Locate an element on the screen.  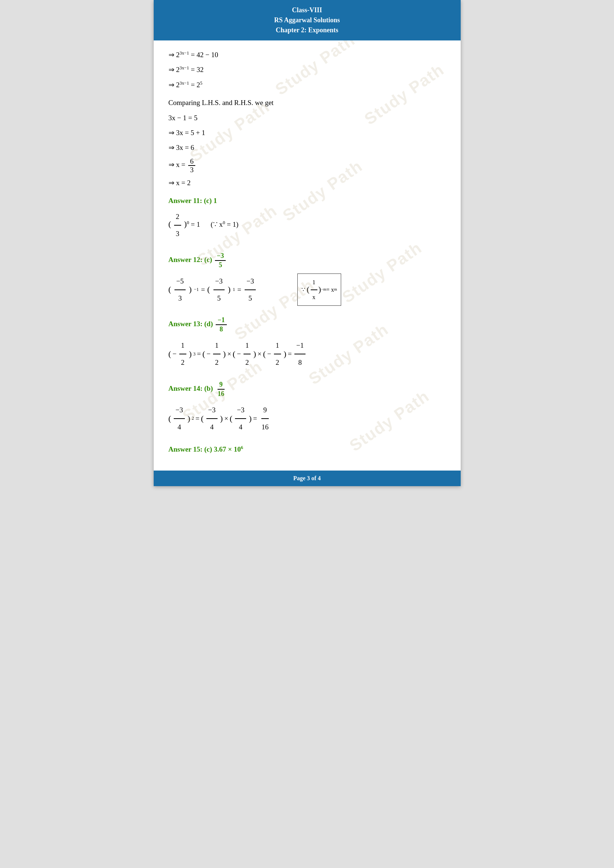
answer-14-solution: ( −3 4 )2 = ( −3 4 ) × ( −3 4 is located at coordinates (307, 418).